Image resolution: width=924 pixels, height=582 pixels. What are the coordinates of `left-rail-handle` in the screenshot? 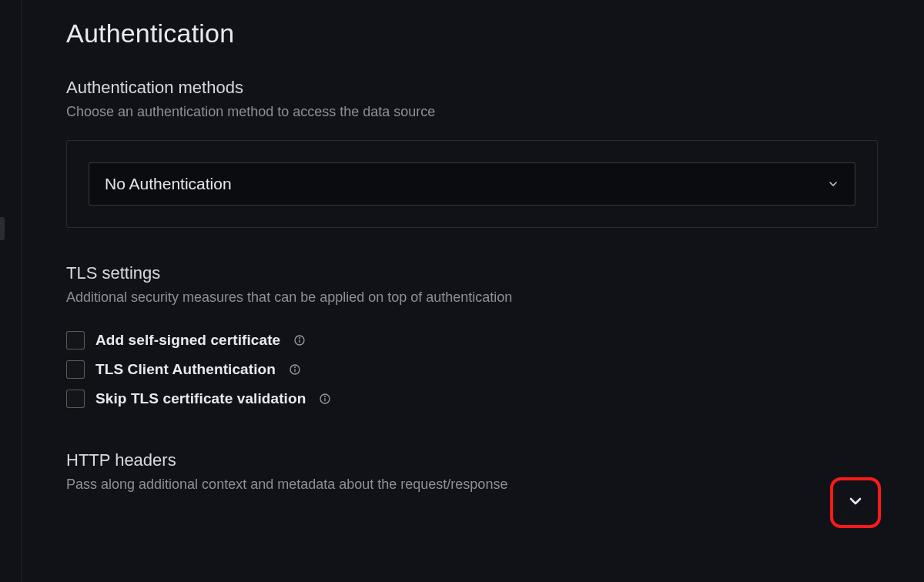 It's located at (2, 229).